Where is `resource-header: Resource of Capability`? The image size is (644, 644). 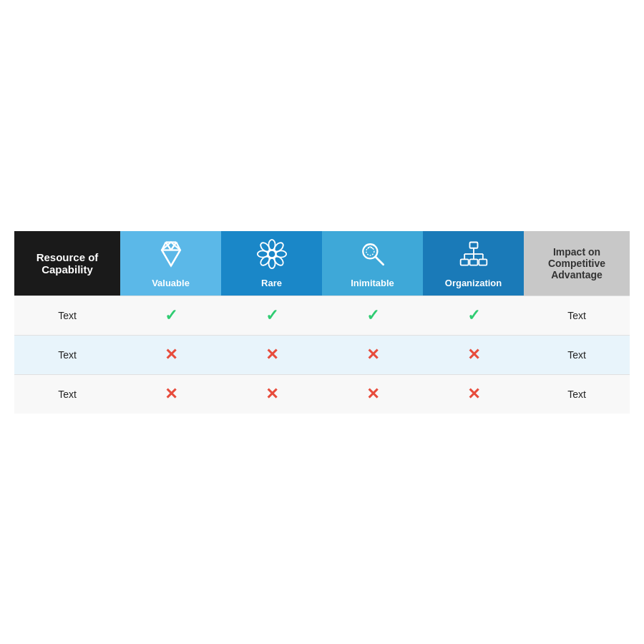
resource-header: Resource of Capability is located at coordinates (67, 263).